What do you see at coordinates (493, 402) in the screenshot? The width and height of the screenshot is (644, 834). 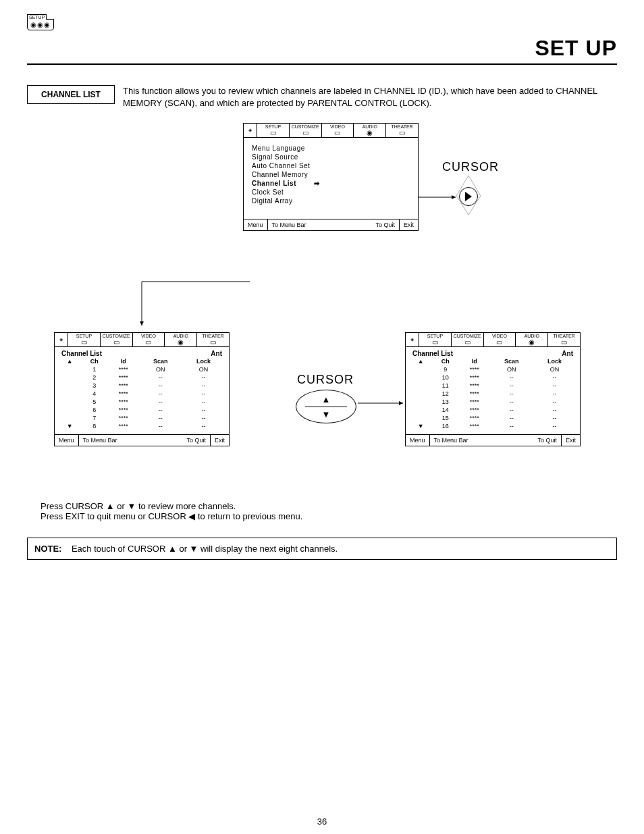 I see `table-row: 13****----` at bounding box center [493, 402].